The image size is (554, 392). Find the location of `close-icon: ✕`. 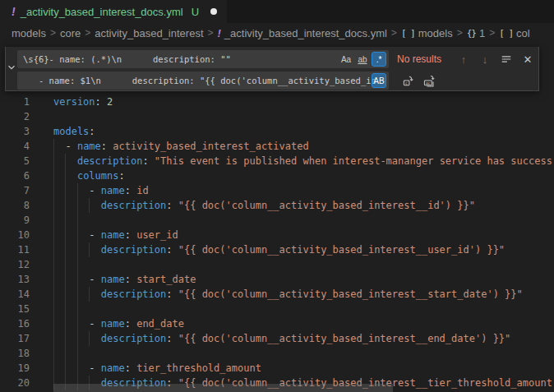

close-icon: ✕ is located at coordinates (528, 59).